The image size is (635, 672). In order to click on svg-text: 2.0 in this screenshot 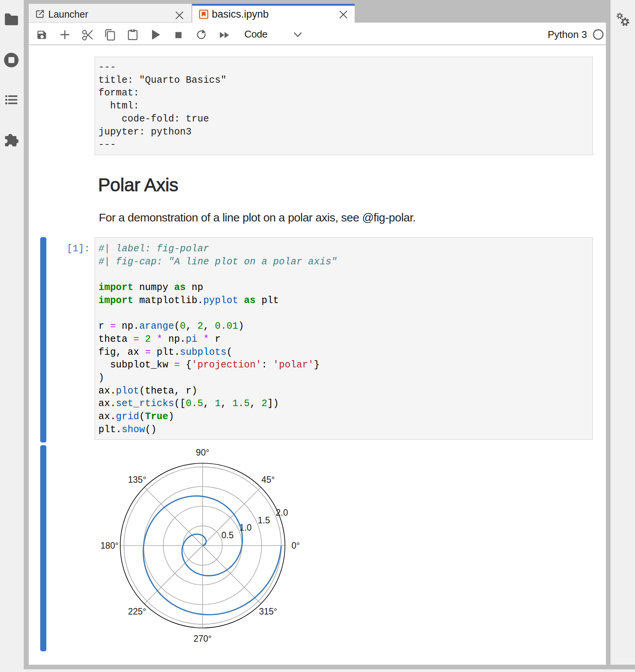, I will do `click(282, 513)`.